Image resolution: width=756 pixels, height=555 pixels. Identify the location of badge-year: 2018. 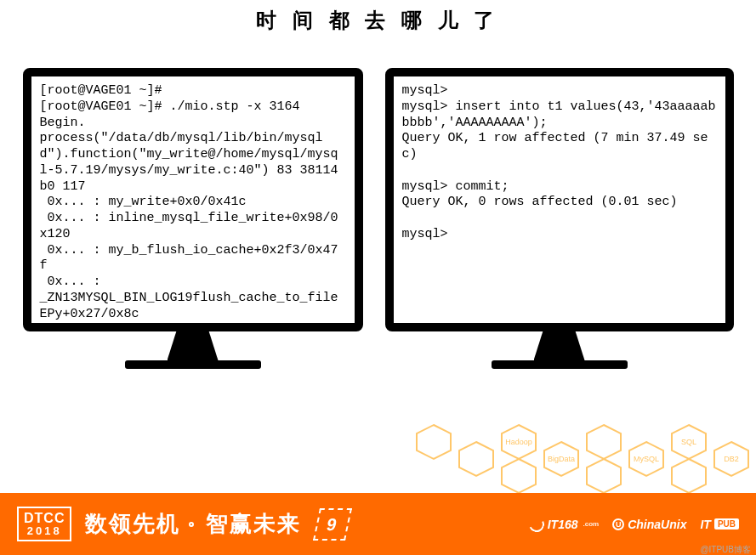
(44, 530).